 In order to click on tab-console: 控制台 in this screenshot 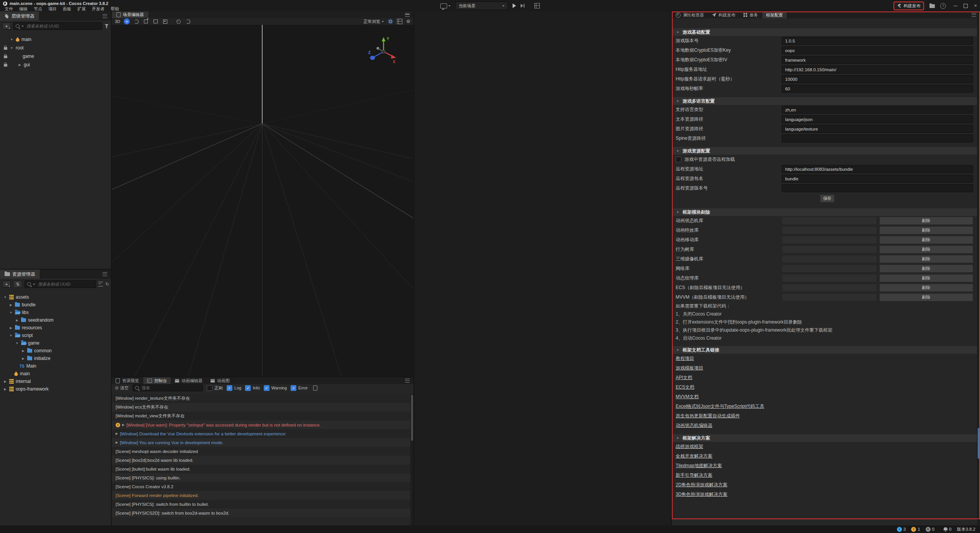, I will do `click(157, 381)`.